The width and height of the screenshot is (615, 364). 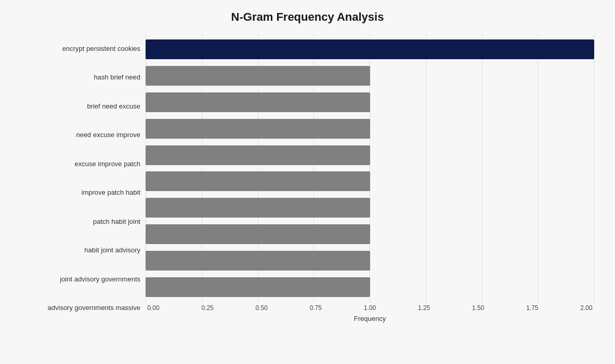 What do you see at coordinates (261, 308) in the screenshot?
I see `x-tick: 0.50` at bounding box center [261, 308].